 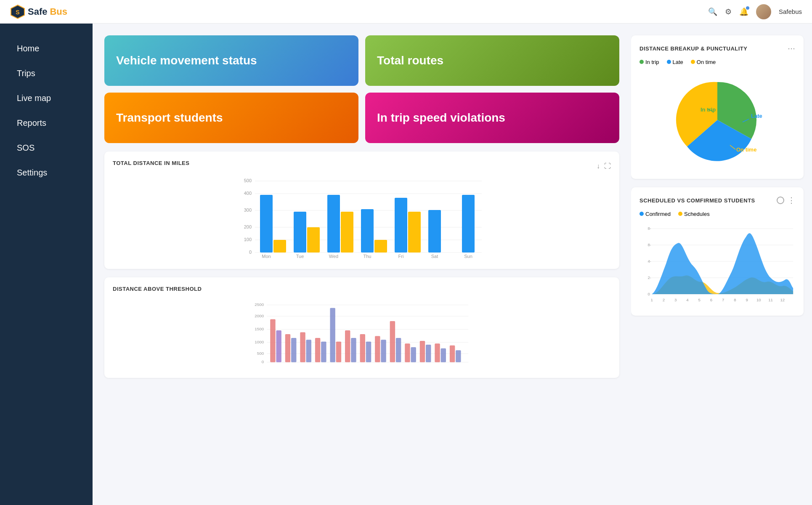 I want to click on sidebar-item-livemap: Live map, so click(x=46, y=98).